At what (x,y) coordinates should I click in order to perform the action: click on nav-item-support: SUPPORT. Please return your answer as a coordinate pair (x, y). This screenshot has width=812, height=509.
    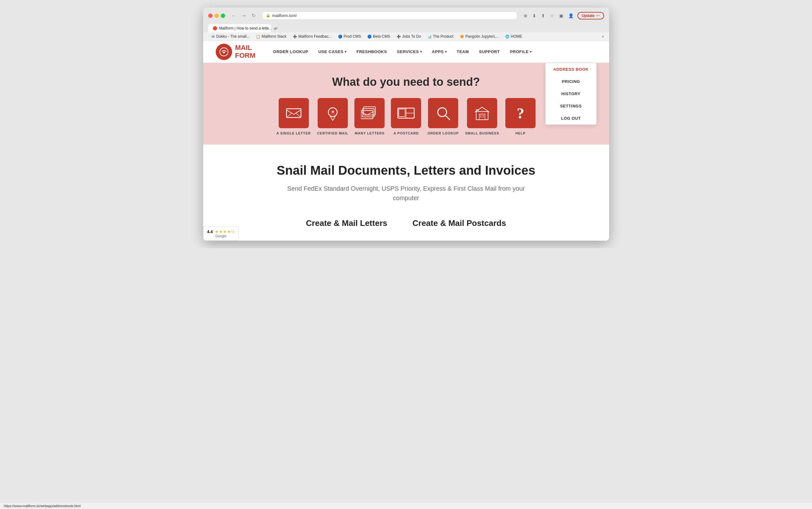
    Looking at the image, I should click on (489, 52).